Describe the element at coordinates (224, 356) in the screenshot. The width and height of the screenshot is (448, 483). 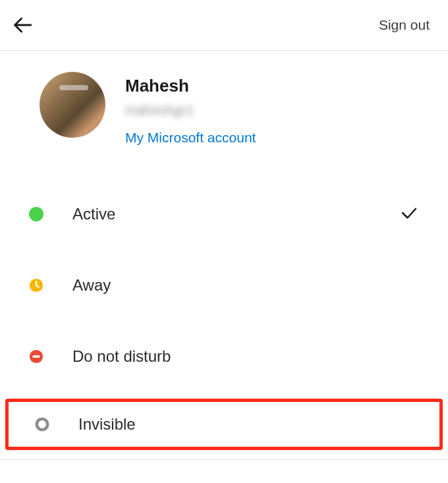
I see `status-item-dnd: Do not disturb` at that location.